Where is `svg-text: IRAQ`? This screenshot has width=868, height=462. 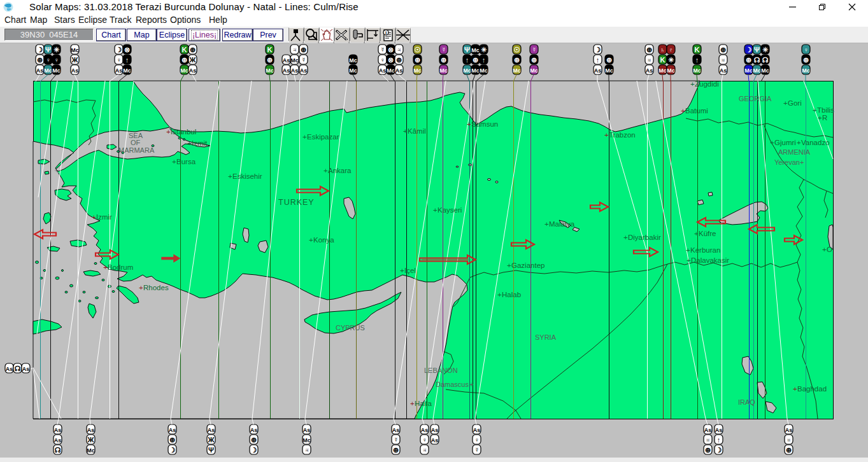
svg-text: IRAQ is located at coordinates (746, 402).